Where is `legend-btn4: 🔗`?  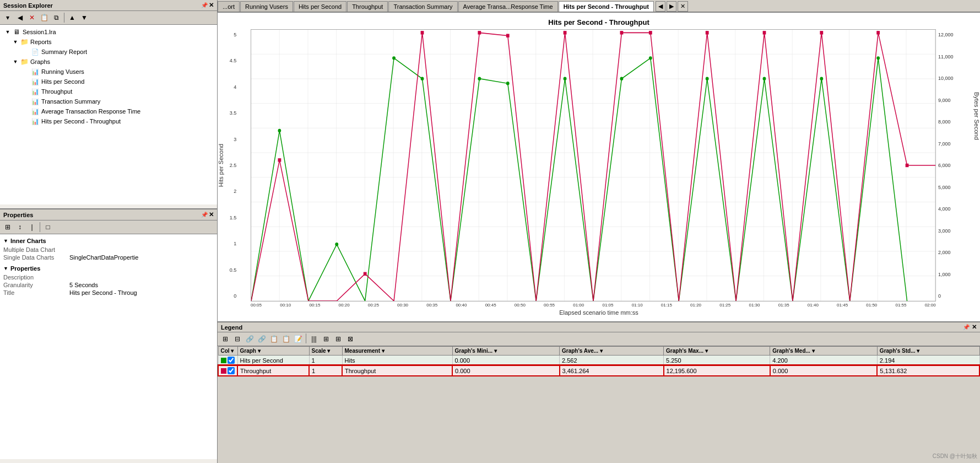
legend-btn4: 🔗 is located at coordinates (262, 339).